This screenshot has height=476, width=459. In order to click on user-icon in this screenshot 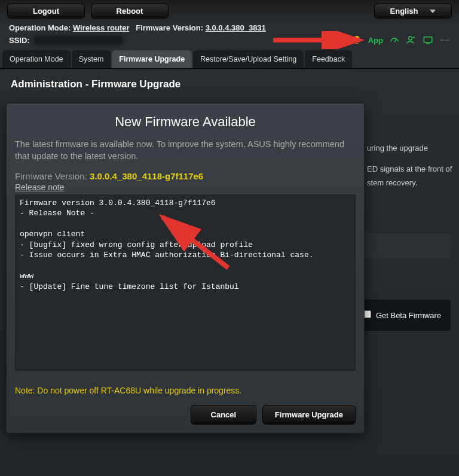, I will do `click(411, 40)`.